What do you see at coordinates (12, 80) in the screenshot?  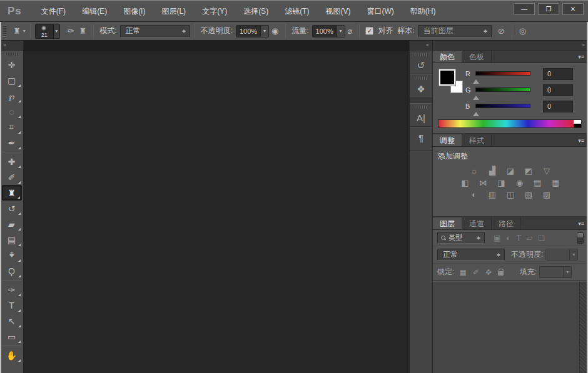 I see `tool-rectangular-marquee: ▢` at bounding box center [12, 80].